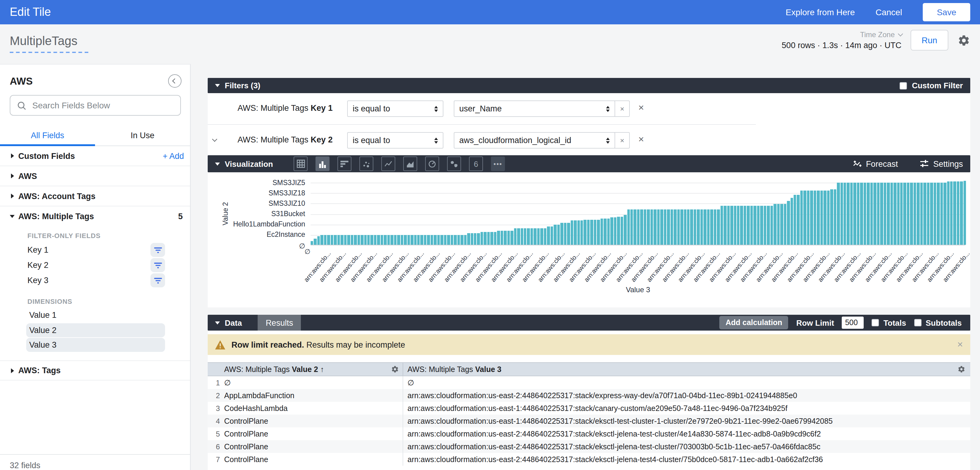 Image resolution: width=980 pixels, height=470 pixels. I want to click on add-custom-field-button: + Add, so click(173, 156).